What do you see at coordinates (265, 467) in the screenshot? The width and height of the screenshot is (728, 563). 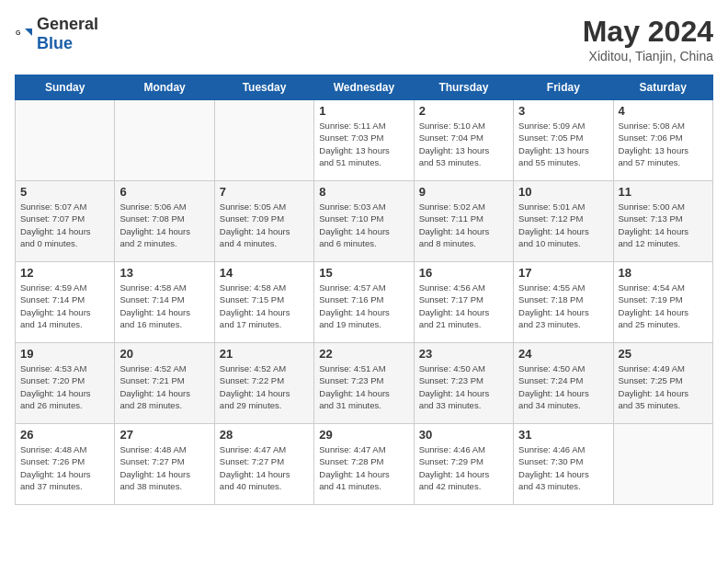 I see `day-info: Sunrise: 4:47 AMSunset: 7:27 PMDaylight:…` at bounding box center [265, 467].